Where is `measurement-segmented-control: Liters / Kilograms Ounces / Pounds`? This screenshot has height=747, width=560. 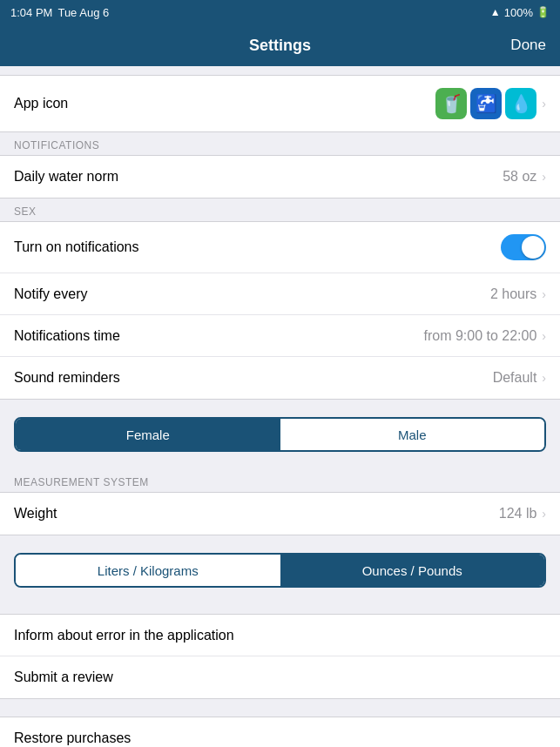 measurement-segmented-control: Liters / Kilograms Ounces / Pounds is located at coordinates (280, 570).